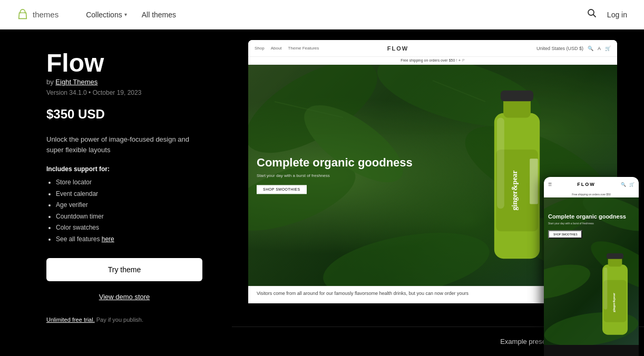  What do you see at coordinates (124, 93) in the screenshot?
I see `theme-version: Version 34.1.0 • October 19, 2023` at bounding box center [124, 93].